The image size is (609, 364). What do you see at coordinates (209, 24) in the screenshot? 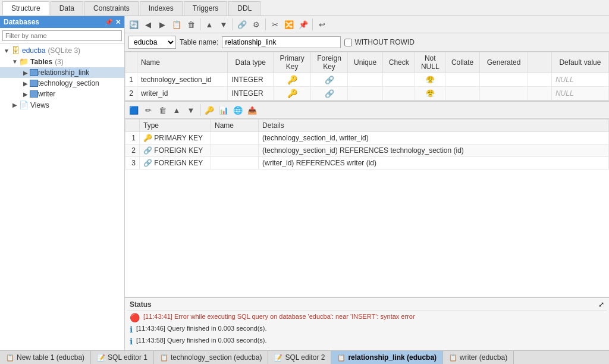
I see `up-button: ▲` at bounding box center [209, 24].